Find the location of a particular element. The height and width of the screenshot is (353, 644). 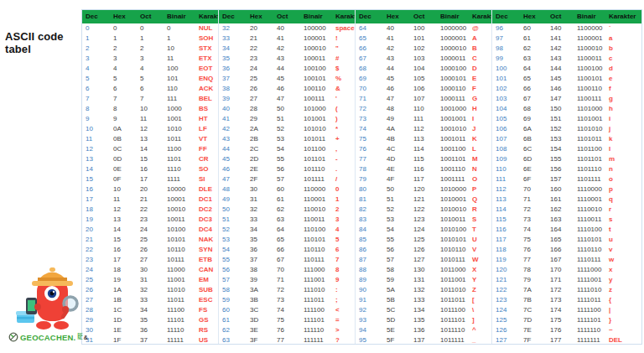

karakter-cell: R is located at coordinates (480, 210).